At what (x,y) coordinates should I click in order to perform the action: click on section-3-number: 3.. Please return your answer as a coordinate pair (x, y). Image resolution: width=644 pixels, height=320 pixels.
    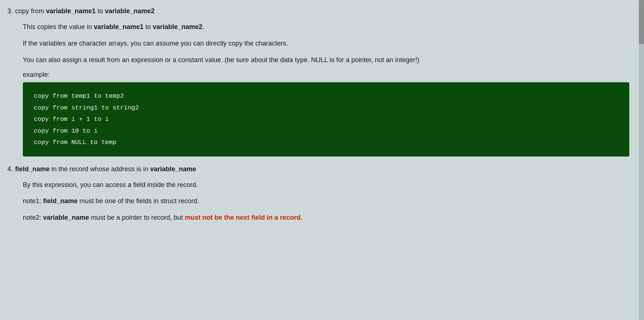
    Looking at the image, I should click on (10, 11).